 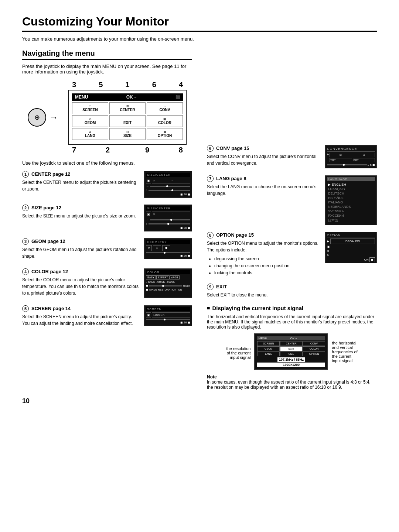 I want to click on current2-label: the current, so click(x=344, y=356).